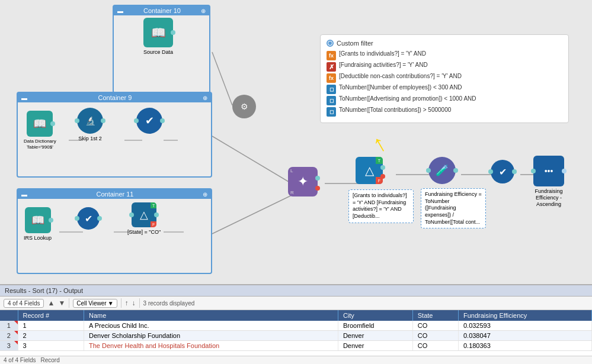 The image size is (592, 364). What do you see at coordinates (525, 326) in the screenshot?
I see `cell-efficiency-1: 0.032593` at bounding box center [525, 326].